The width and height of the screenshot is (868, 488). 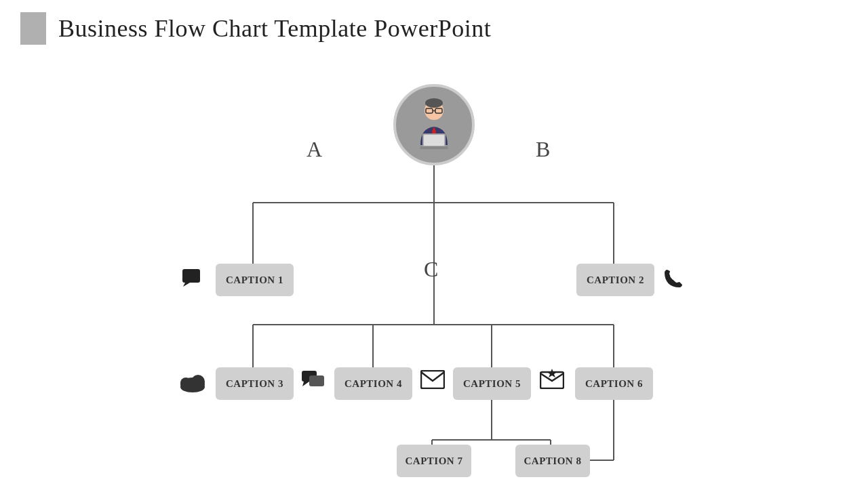 What do you see at coordinates (255, 384) in the screenshot?
I see `caption-3-text: CAPTION 3` at bounding box center [255, 384].